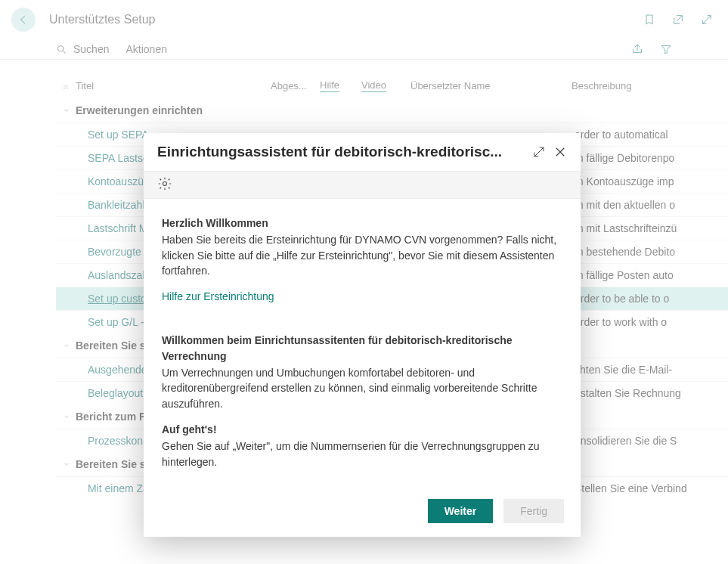 The image size is (728, 564). I want to click on group-title: Erweiterungen einrichten, so click(138, 110).